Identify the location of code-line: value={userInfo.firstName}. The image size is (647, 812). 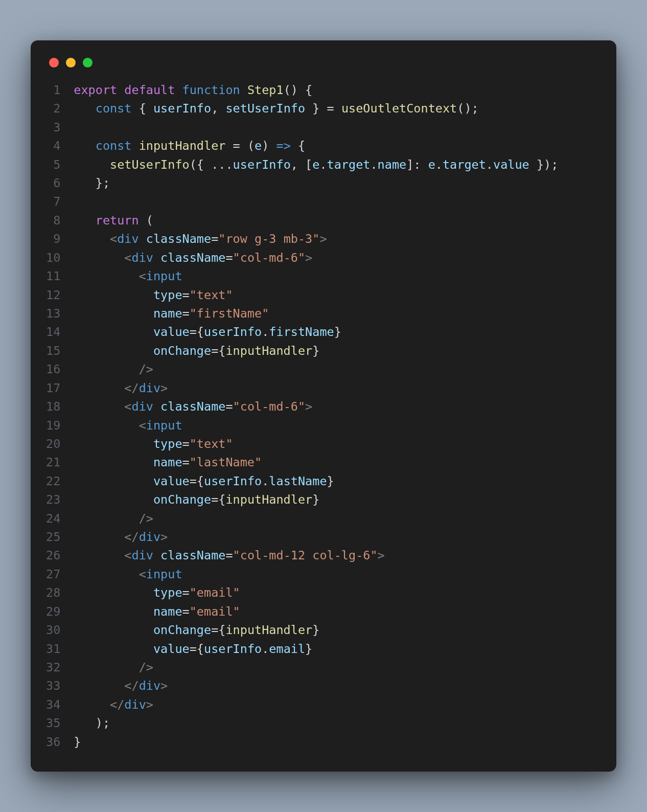
(316, 332).